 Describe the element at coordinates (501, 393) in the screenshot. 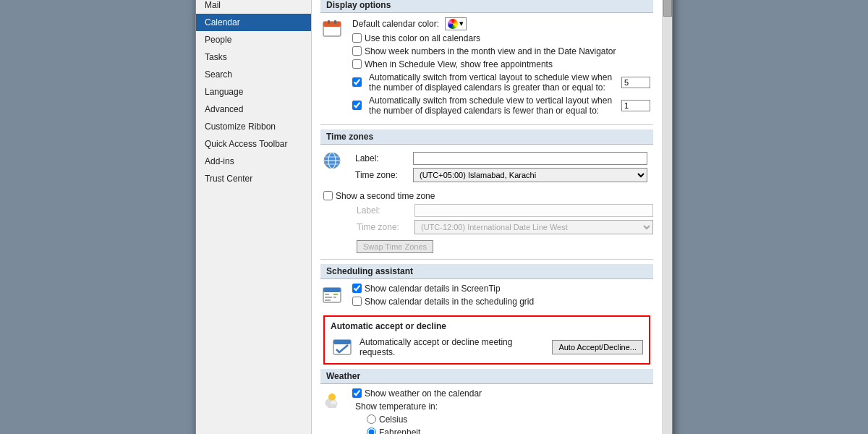

I see `show-weather-row: Show weather on the calendar` at that location.